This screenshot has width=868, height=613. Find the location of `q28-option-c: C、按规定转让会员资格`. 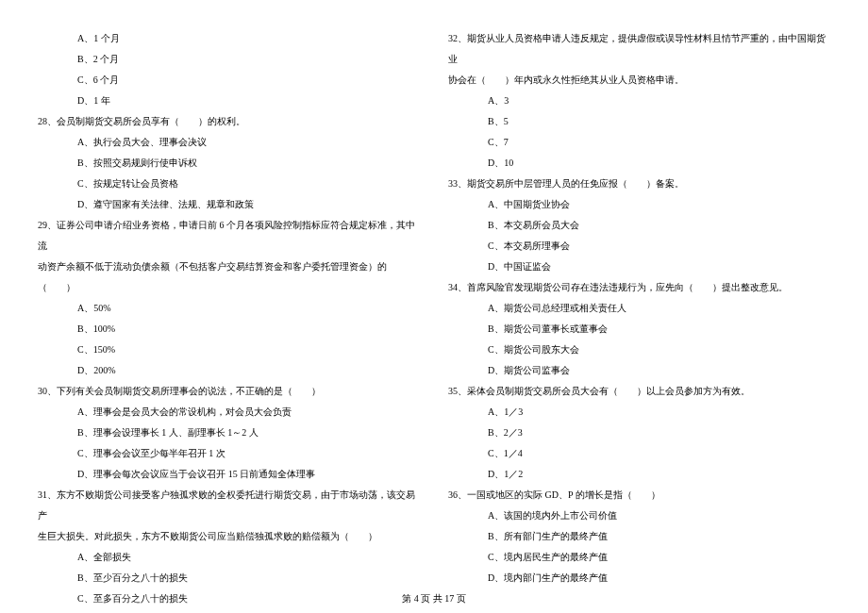

q28-option-c: C、按规定转让会员资格 is located at coordinates (228, 184).